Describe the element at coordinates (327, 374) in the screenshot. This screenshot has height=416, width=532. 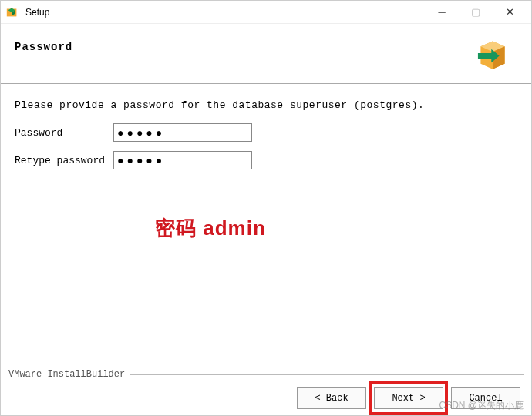
I see `divider-line` at that location.